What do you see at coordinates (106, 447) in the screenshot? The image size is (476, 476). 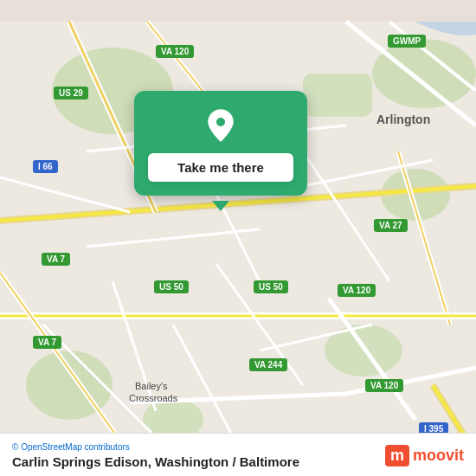 I see `contributors-text: contributors` at bounding box center [106, 447].